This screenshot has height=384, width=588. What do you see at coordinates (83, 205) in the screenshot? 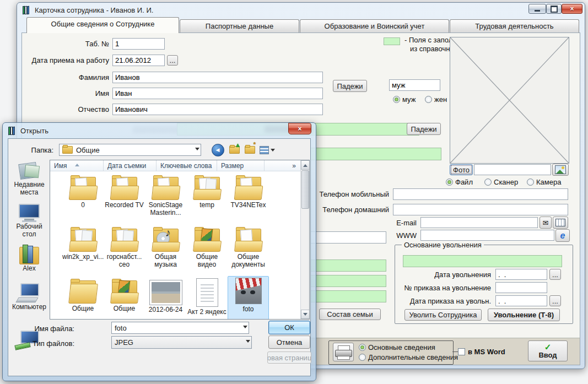
I see `file-item-label: 0` at bounding box center [83, 205].